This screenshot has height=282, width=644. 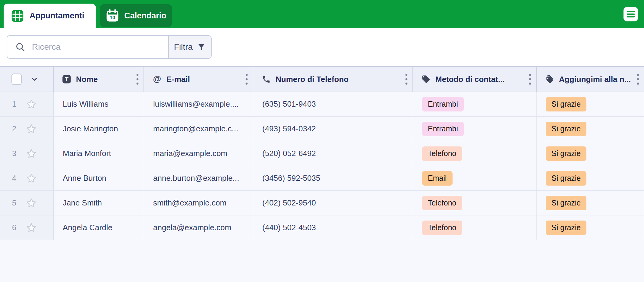 I want to click on cell-email: marington@example.c..., so click(x=199, y=129).